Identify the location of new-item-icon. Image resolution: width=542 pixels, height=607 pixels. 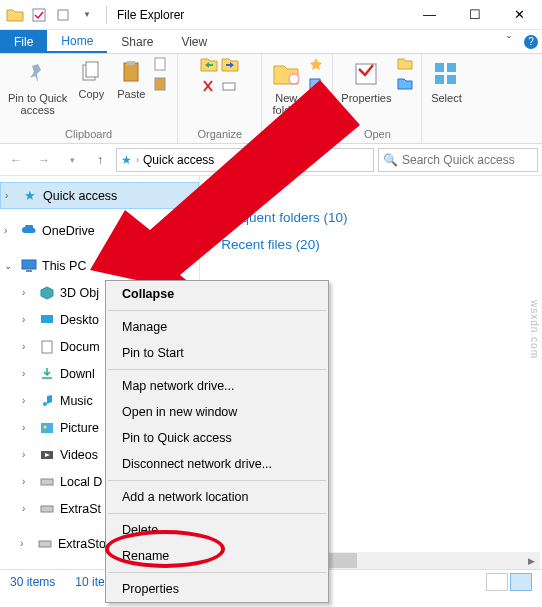
(317, 65).